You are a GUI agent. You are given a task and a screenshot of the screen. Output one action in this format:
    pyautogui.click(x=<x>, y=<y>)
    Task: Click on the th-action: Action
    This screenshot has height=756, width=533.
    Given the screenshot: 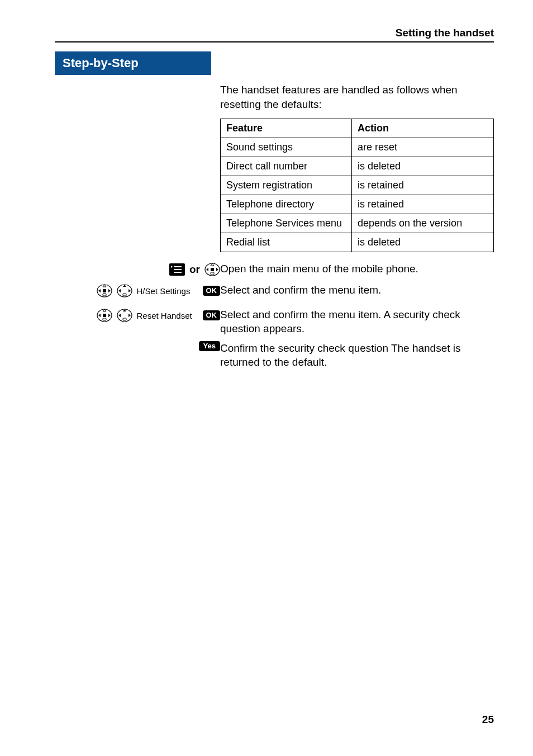 What is the action you would take?
    pyautogui.click(x=423, y=129)
    